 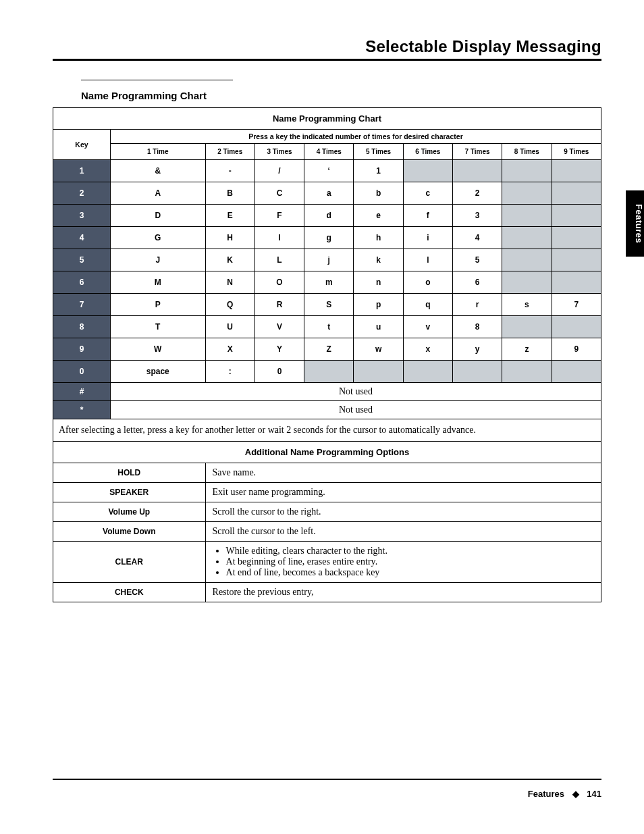 I want to click on data-cell: H, so click(x=230, y=238).